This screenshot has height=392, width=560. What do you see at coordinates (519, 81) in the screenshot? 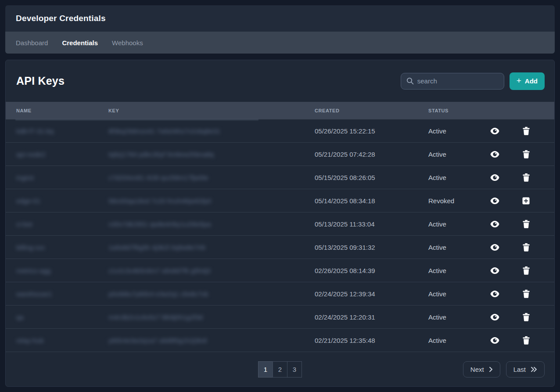
I see `plus-icon: +` at bounding box center [519, 81].